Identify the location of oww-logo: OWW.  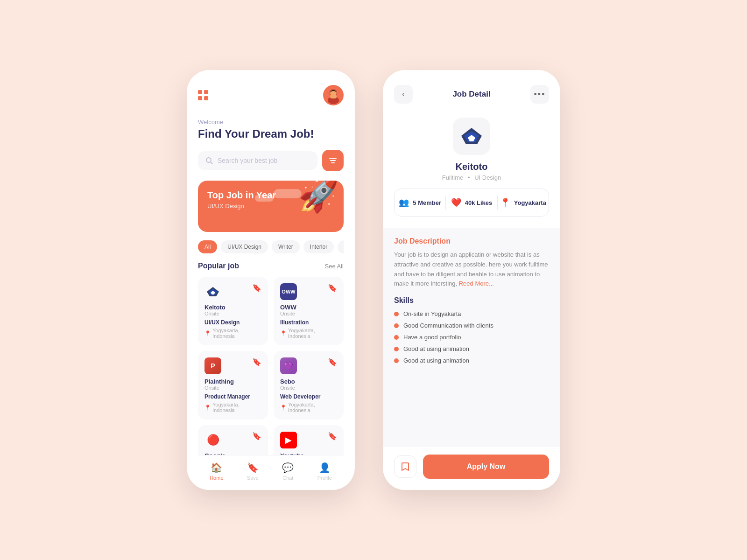
(289, 292).